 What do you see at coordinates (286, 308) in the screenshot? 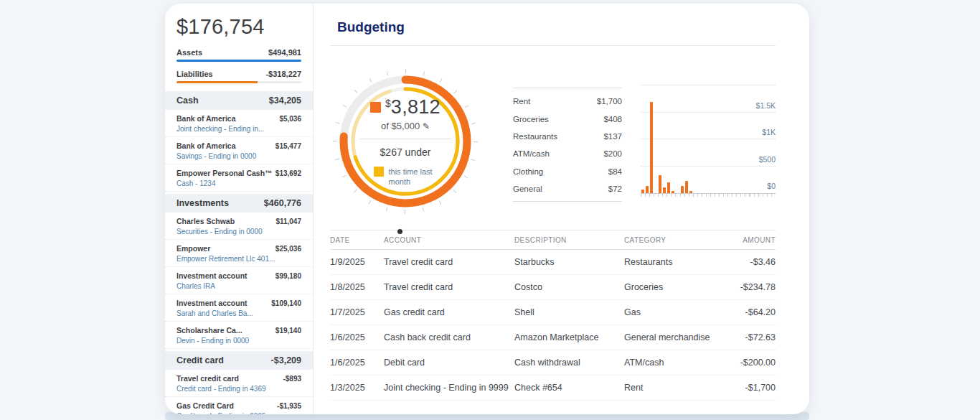
I see `account-value: $109,140` at bounding box center [286, 308].